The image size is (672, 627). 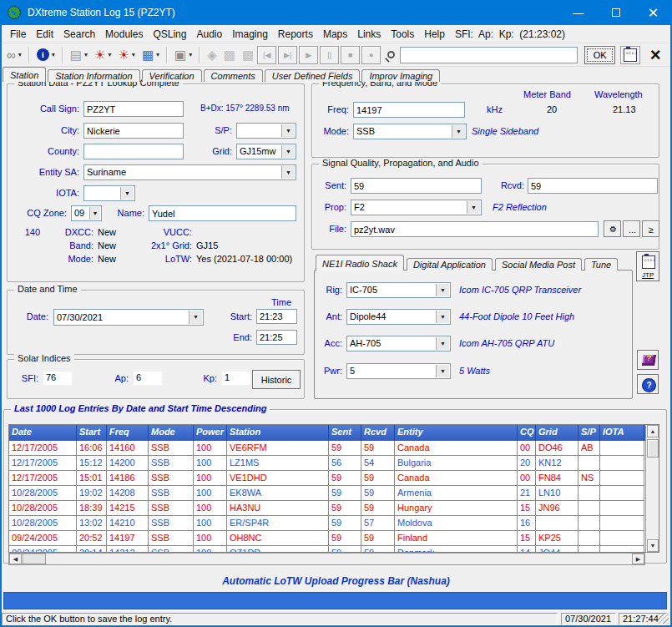 What do you see at coordinates (369, 34) in the screenshot?
I see `menu-links: Links` at bounding box center [369, 34].